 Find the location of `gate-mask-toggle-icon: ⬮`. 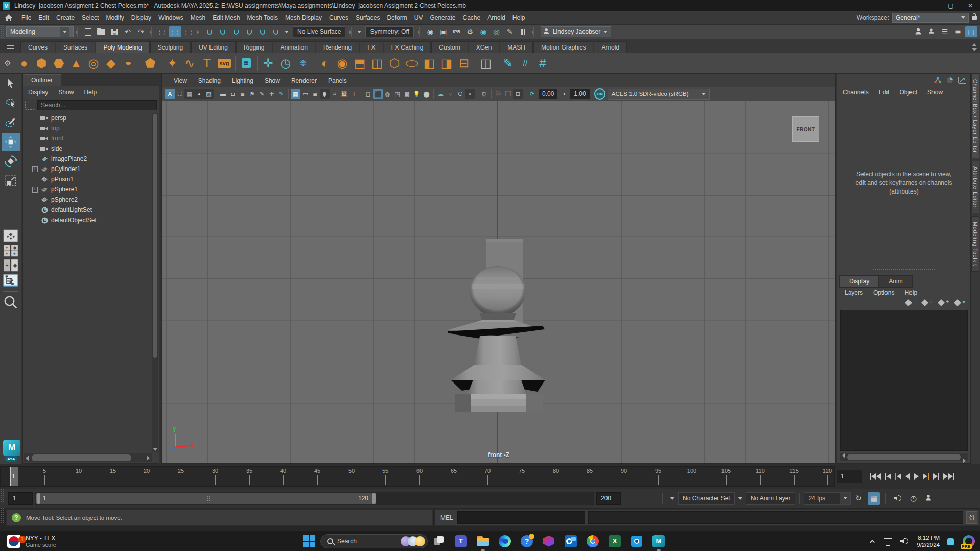

gate-mask-toggle-icon: ⬮ is located at coordinates (325, 94).